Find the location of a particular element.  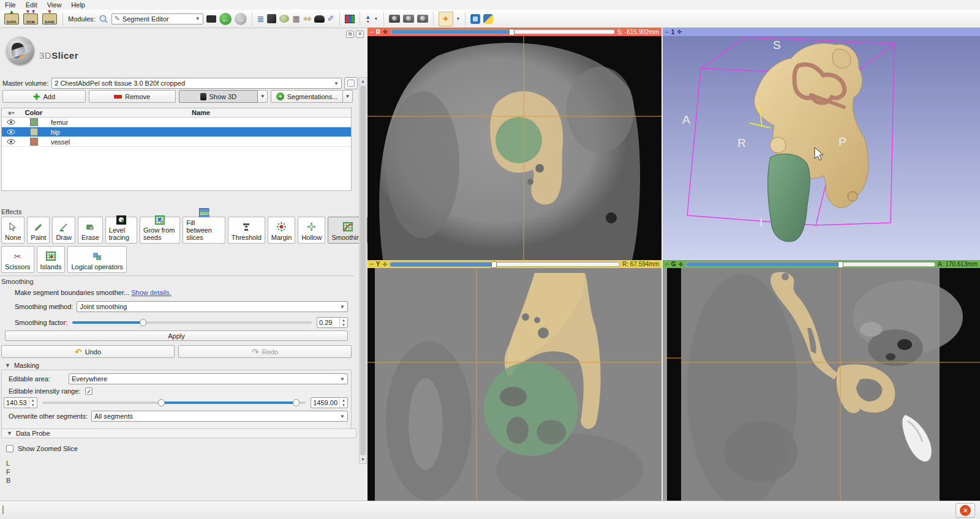

volume-options-button is located at coordinates (351, 83).